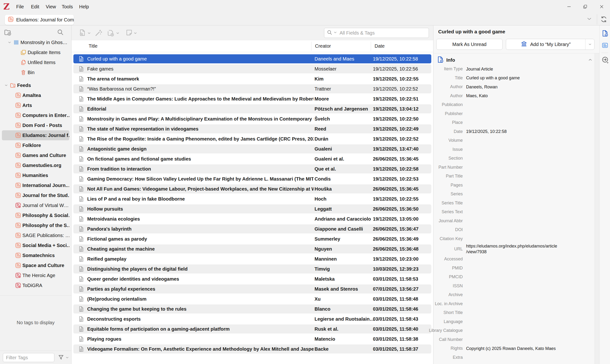 This screenshot has height=364, width=610. I want to click on menu-file: File, so click(20, 7).